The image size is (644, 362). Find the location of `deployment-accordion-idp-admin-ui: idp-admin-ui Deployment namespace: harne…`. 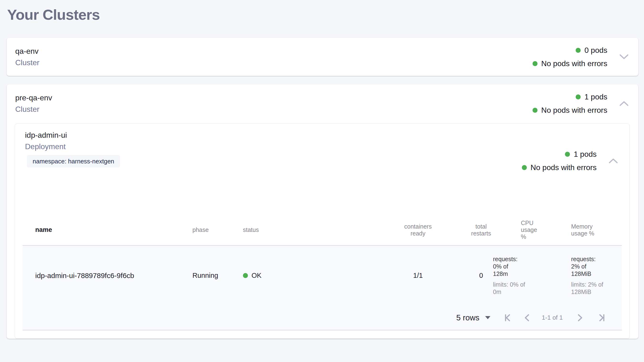

deployment-accordion-idp-admin-ui: idp-admin-ui Deployment namespace: harne… is located at coordinates (322, 151).